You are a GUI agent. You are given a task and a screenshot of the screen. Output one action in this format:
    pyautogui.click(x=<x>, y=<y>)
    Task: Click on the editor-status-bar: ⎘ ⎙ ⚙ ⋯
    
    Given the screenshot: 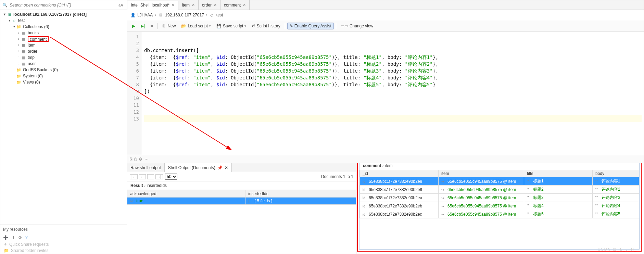 What is the action you would take?
    pyautogui.click(x=386, y=159)
    